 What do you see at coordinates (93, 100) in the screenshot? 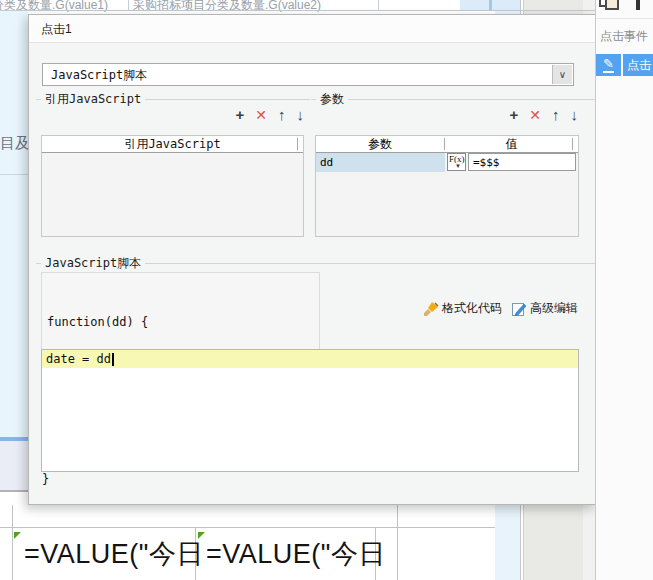
I see `reference-group-label: 引用JavaScript` at bounding box center [93, 100].